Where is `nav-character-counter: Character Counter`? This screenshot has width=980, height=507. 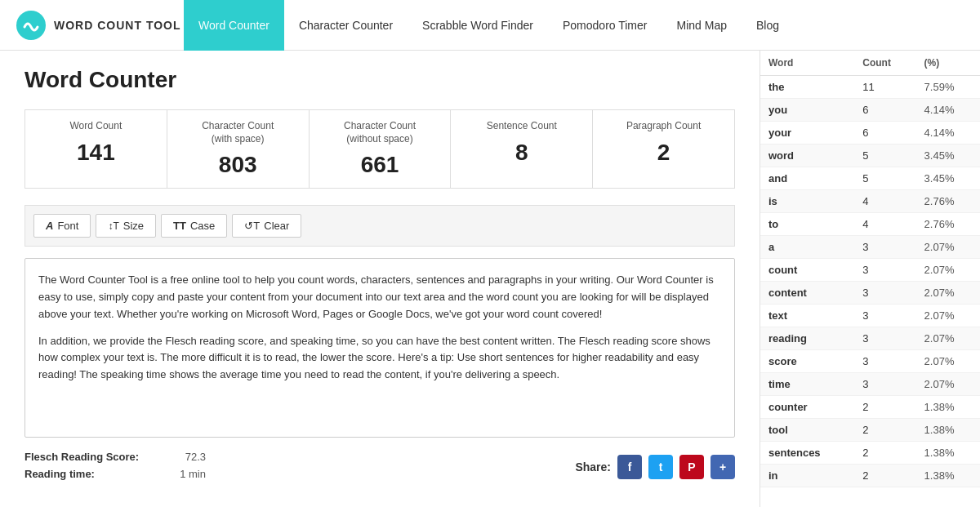
nav-character-counter: Character Counter is located at coordinates (346, 25).